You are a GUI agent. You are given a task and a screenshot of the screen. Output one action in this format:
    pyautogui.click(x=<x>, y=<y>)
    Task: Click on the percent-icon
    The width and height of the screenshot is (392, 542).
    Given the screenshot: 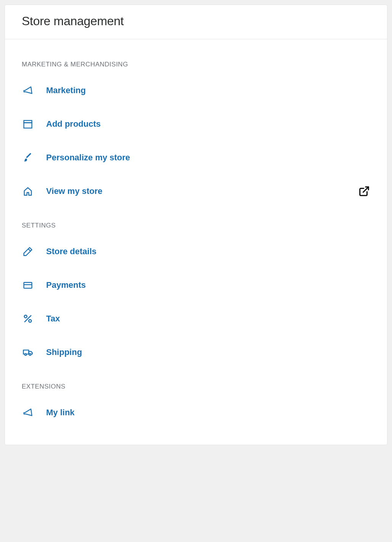 What is the action you would take?
    pyautogui.click(x=28, y=319)
    